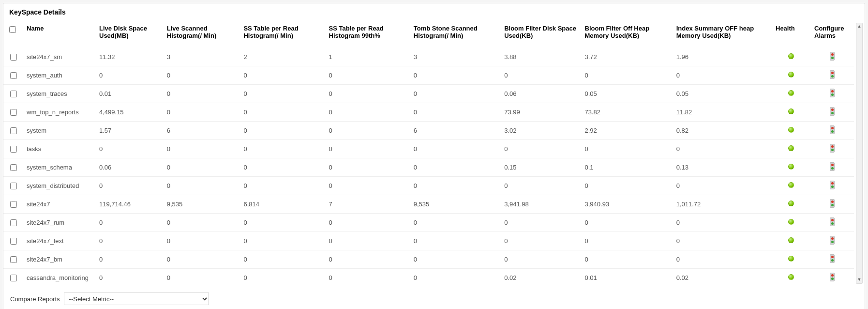  What do you see at coordinates (201, 34) in the screenshot?
I see `header-live-scanned: Live Scanned Histogram(/ Min)` at bounding box center [201, 34].